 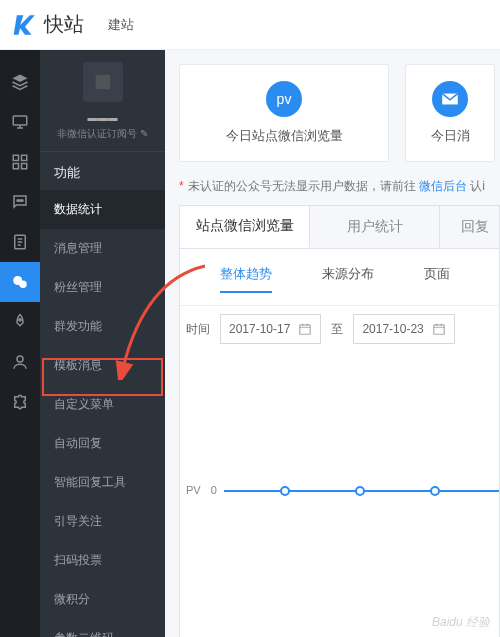 What do you see at coordinates (102, 628) in the screenshot?
I see `menu-param-qr: 参数二维码` at bounding box center [102, 628].